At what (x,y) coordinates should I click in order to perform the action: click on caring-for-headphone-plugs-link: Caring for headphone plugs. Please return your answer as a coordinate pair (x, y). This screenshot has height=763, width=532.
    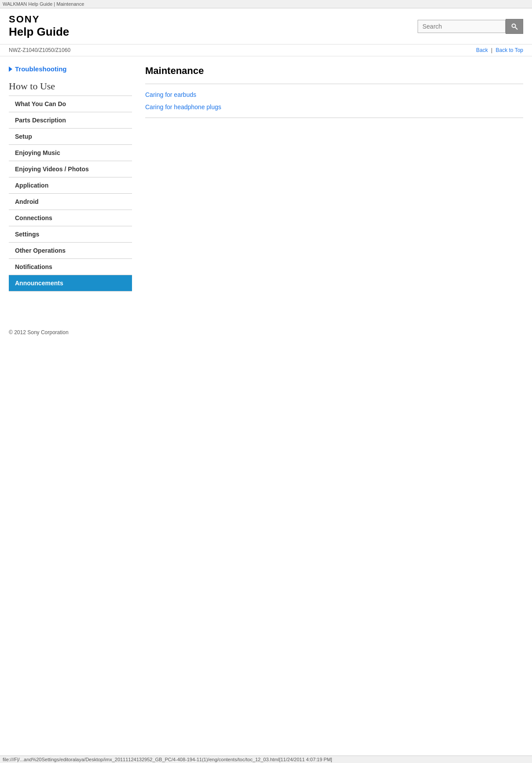
    Looking at the image, I should click on (334, 107).